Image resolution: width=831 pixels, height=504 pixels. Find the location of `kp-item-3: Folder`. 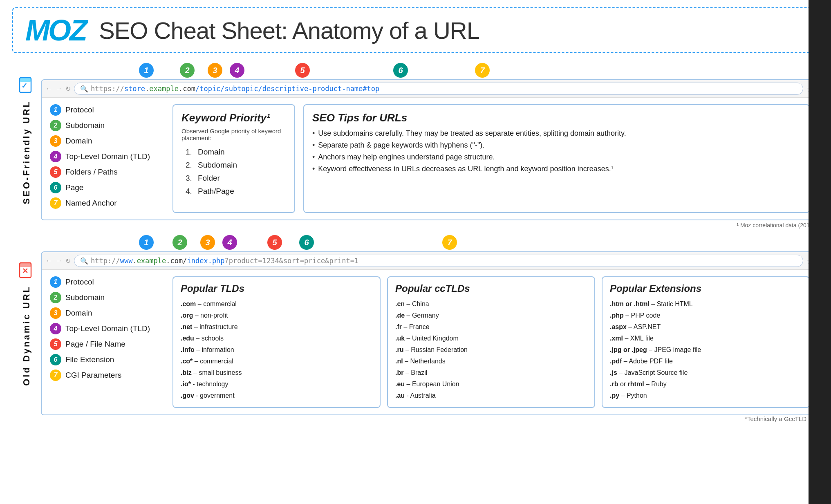

kp-item-3: Folder is located at coordinates (236, 178).